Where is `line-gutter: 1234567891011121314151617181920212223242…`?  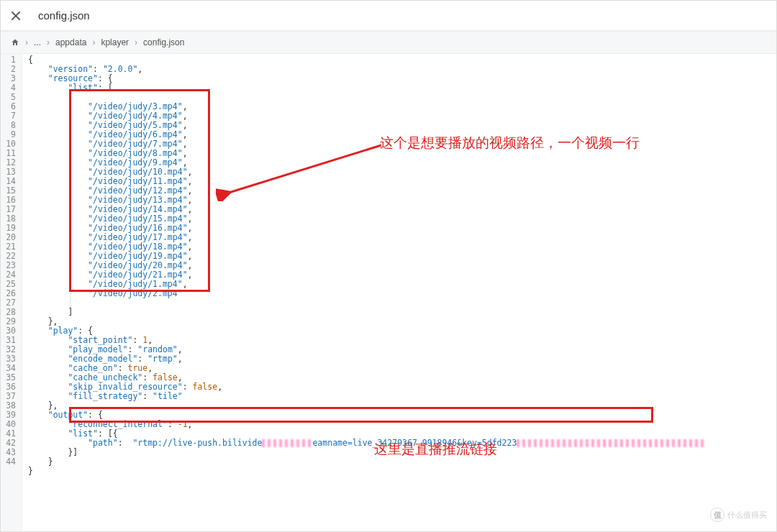 line-gutter: 1234567891011121314151617181920212223242… is located at coordinates (12, 293).